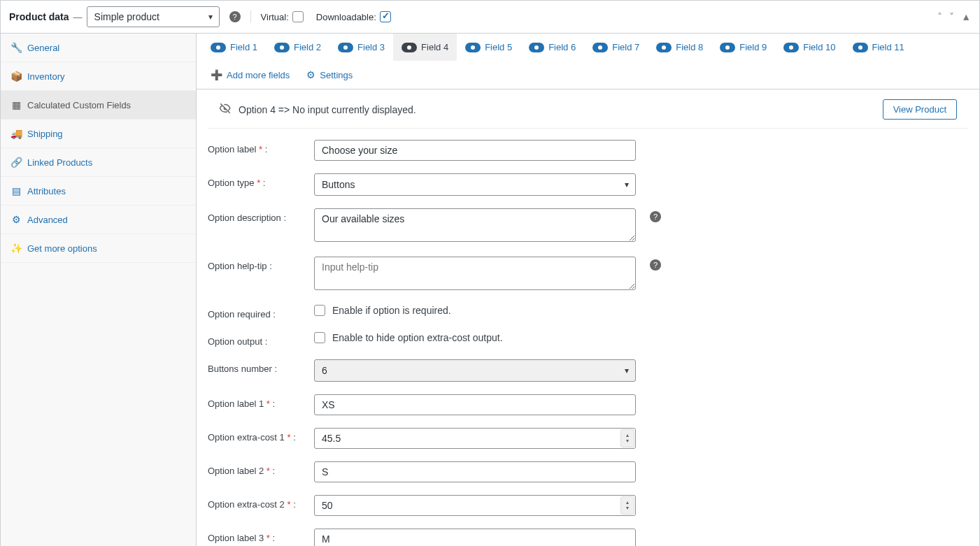 This screenshot has width=980, height=546. Describe the element at coordinates (153, 17) in the screenshot. I see `product-type-select: Simple product` at that location.